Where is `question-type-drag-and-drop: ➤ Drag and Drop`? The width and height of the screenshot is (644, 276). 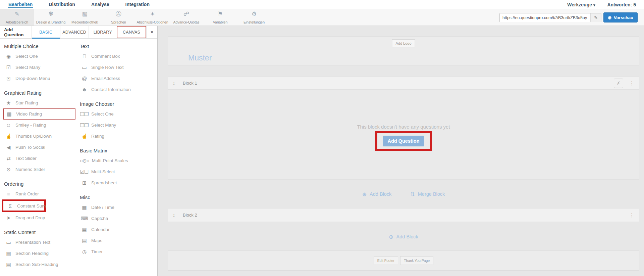
question-type-drag-and-drop: ➤ Drag and Drop is located at coordinates (42, 218).